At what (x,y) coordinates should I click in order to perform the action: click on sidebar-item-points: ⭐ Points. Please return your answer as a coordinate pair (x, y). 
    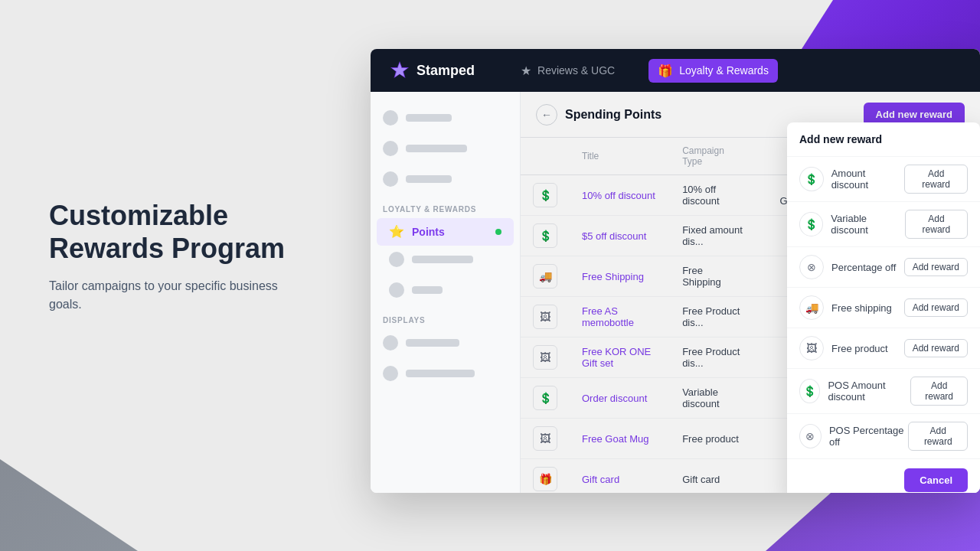
    Looking at the image, I should click on (446, 232).